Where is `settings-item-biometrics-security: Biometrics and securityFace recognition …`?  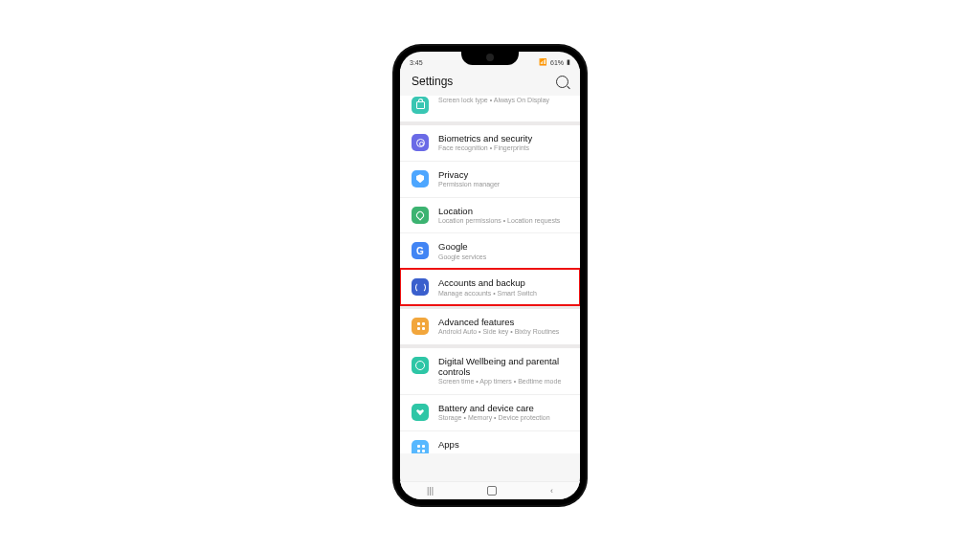 settings-item-biometrics-security: Biometrics and securityFace recognition … is located at coordinates (490, 143).